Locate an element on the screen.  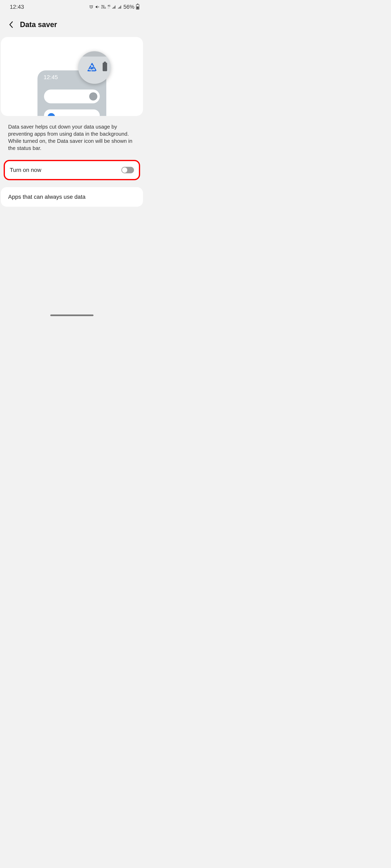
turn-on-toggle-row: Turn on now is located at coordinates (72, 170).